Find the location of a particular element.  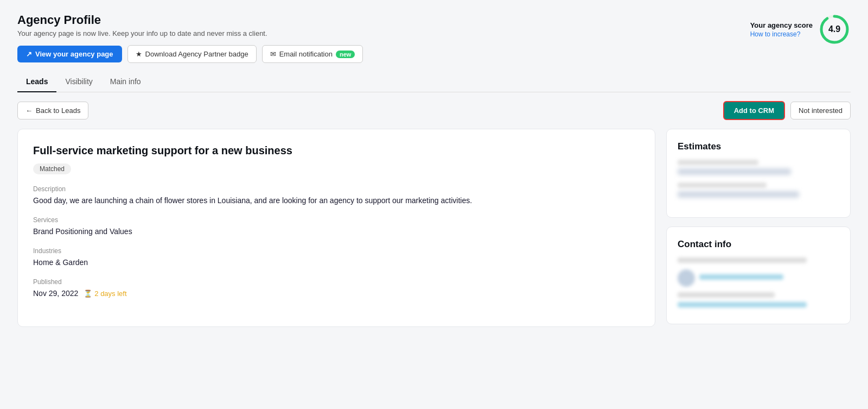

download-badge-button: ★ Download Agency Partner badge is located at coordinates (192, 54).